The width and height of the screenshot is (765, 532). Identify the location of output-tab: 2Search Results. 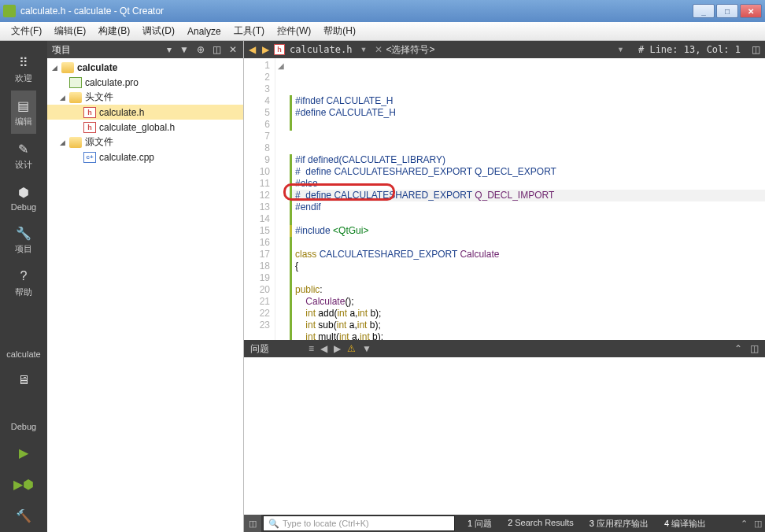
(541, 524).